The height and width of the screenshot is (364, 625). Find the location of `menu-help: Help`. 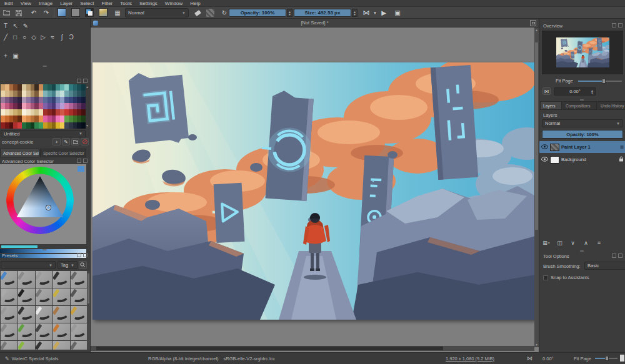

menu-help: Help is located at coordinates (195, 4).